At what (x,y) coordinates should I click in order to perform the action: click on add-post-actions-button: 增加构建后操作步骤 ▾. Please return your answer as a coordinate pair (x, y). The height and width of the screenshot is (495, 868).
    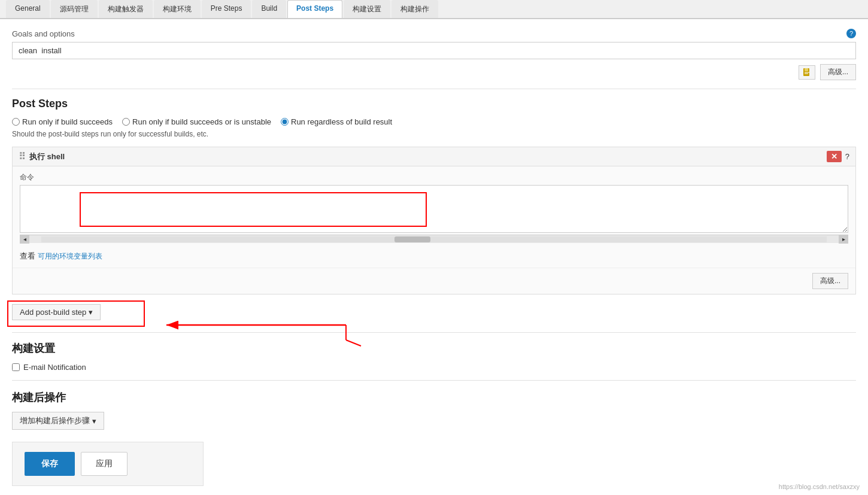
    Looking at the image, I should click on (58, 421).